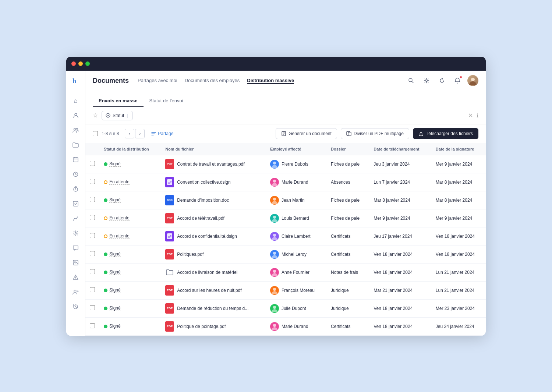 The width and height of the screenshot is (552, 392). What do you see at coordinates (76, 116) in the screenshot?
I see `sidebar-person-icon` at bounding box center [76, 116].